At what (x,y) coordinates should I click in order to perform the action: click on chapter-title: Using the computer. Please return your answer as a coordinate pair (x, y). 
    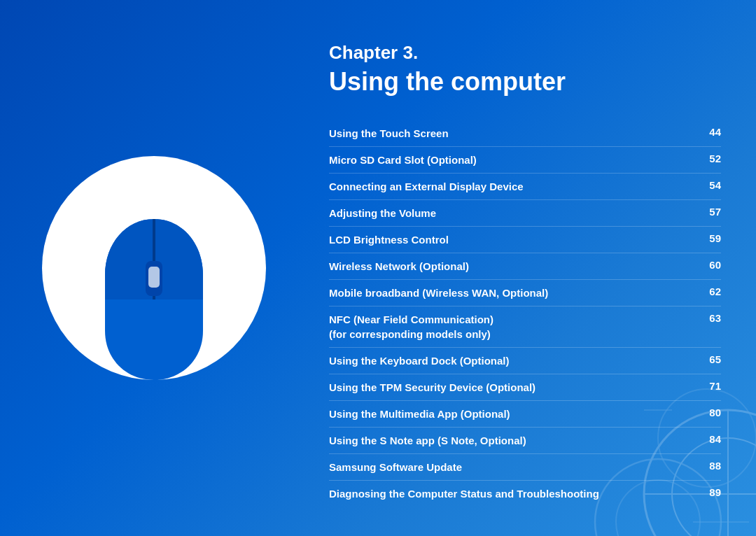
    Looking at the image, I should click on (525, 81).